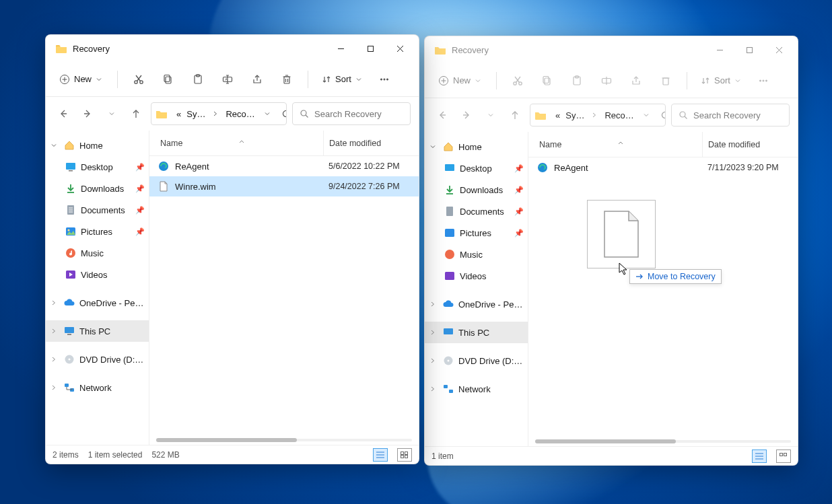 The height and width of the screenshot is (504, 832). Describe the element at coordinates (663, 168) in the screenshot. I see `file-row: ReAgent 7/11/2023 9:20 PM` at that location.